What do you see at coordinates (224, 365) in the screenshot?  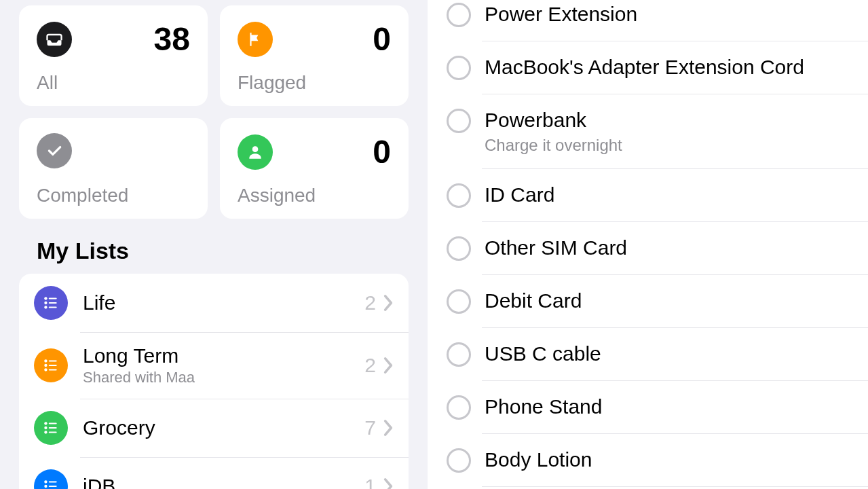 I see `list-text: Long Term Shared with Maa` at bounding box center [224, 365].